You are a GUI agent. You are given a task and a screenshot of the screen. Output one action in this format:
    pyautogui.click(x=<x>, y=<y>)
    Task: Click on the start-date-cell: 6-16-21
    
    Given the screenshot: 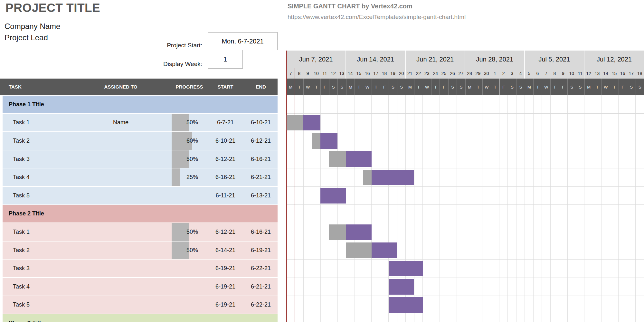 What is the action you would take?
    pyautogui.click(x=225, y=177)
    